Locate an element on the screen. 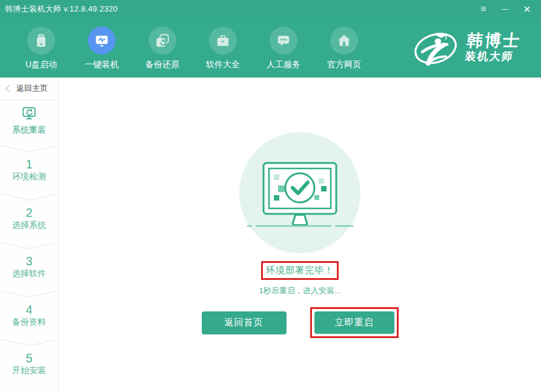 The width and height of the screenshot is (541, 392). nav-label: 一键装机 is located at coordinates (102, 65).